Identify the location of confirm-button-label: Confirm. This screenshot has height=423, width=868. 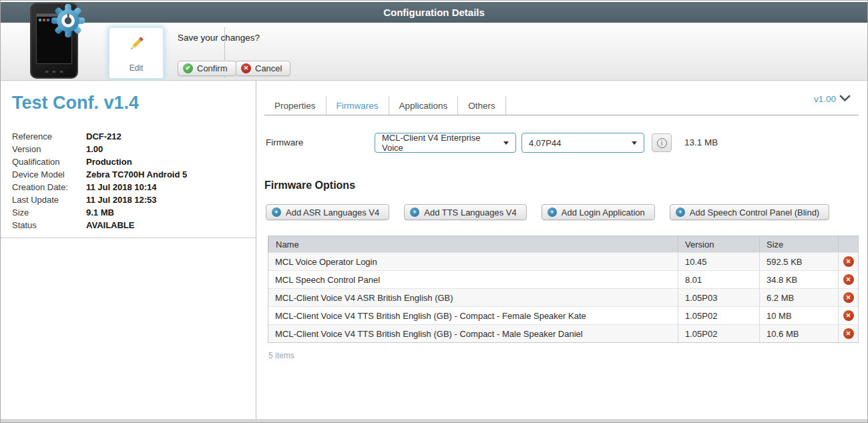
(212, 68).